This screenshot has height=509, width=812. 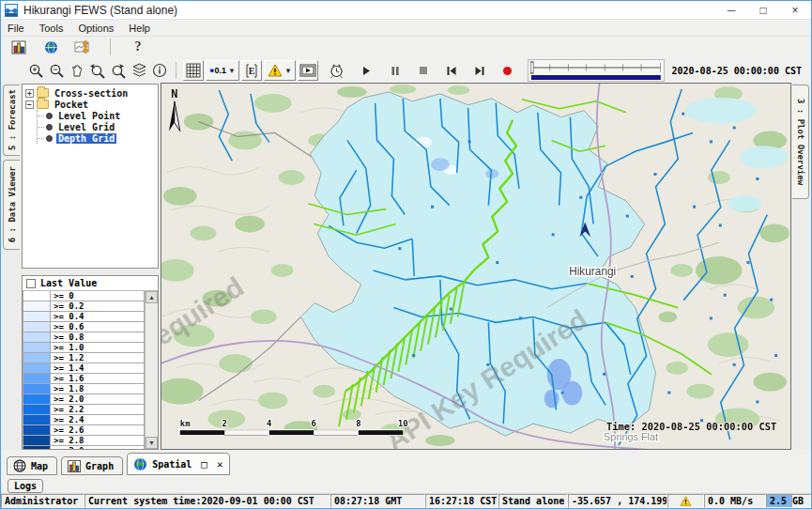 What do you see at coordinates (25, 486) in the screenshot?
I see `logs-button: Logs` at bounding box center [25, 486].